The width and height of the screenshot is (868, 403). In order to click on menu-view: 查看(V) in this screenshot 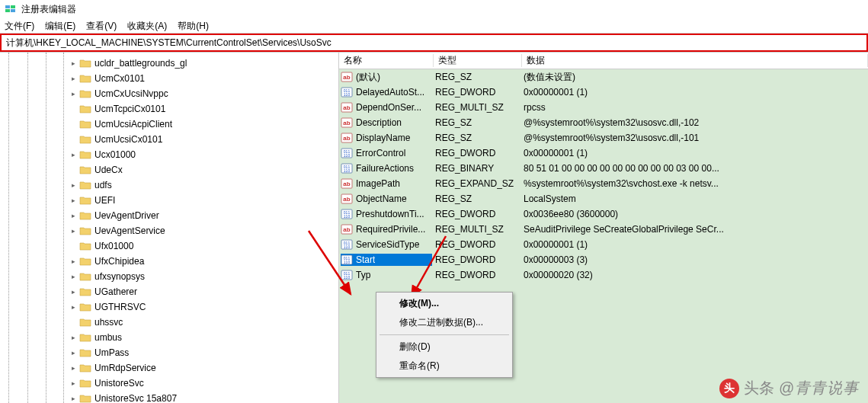, I will do `click(101, 26)`.